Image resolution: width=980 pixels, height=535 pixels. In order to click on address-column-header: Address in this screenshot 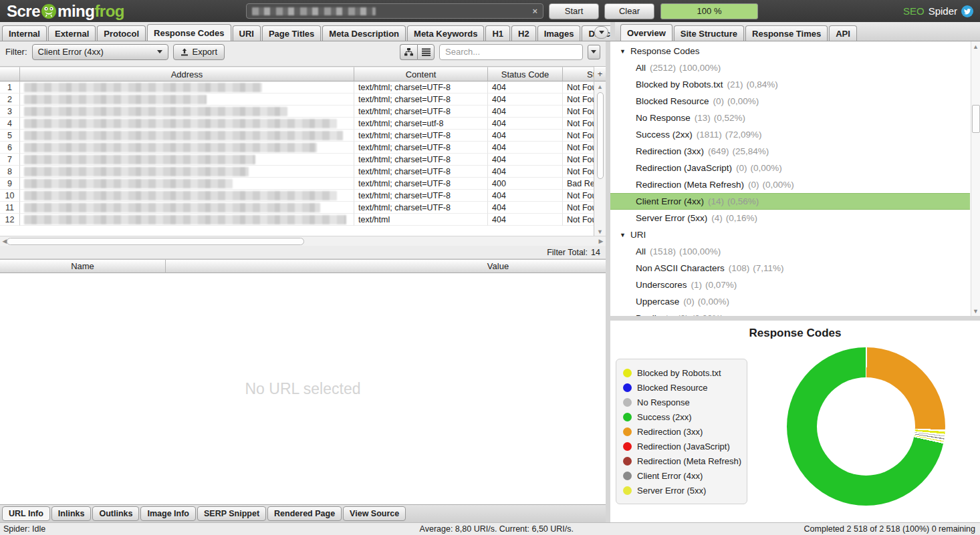, I will do `click(187, 74)`.